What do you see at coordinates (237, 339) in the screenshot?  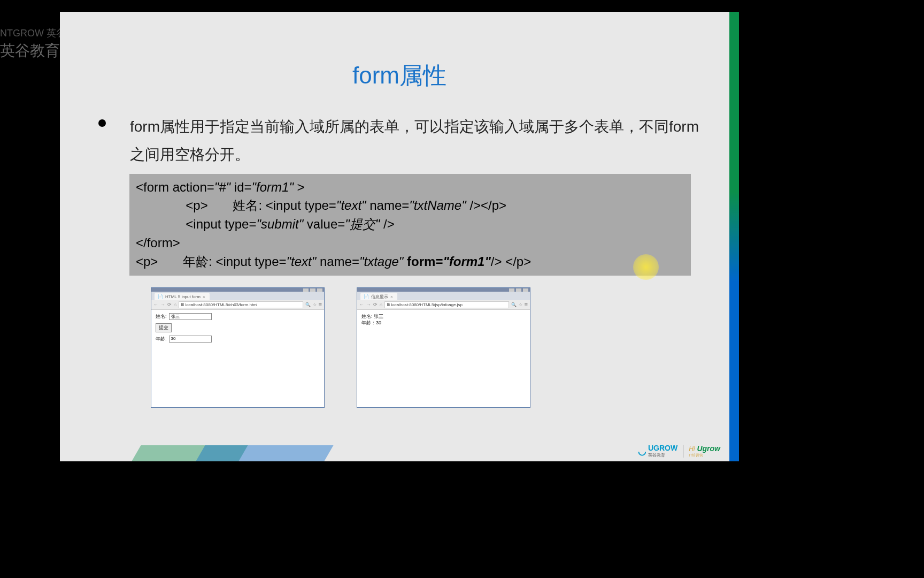 I see `form-row-age: 年龄: 30` at bounding box center [237, 339].